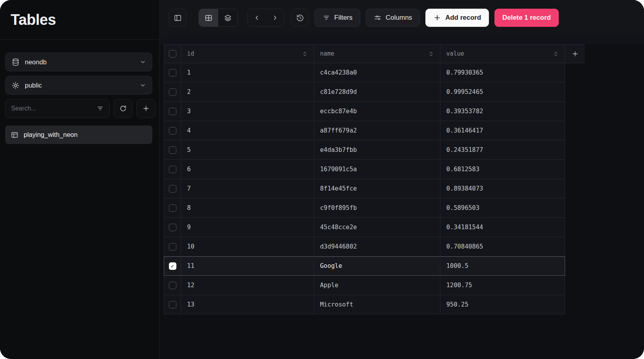 This screenshot has width=644, height=359. What do you see at coordinates (575, 227) in the screenshot?
I see `row-spacer` at bounding box center [575, 227].